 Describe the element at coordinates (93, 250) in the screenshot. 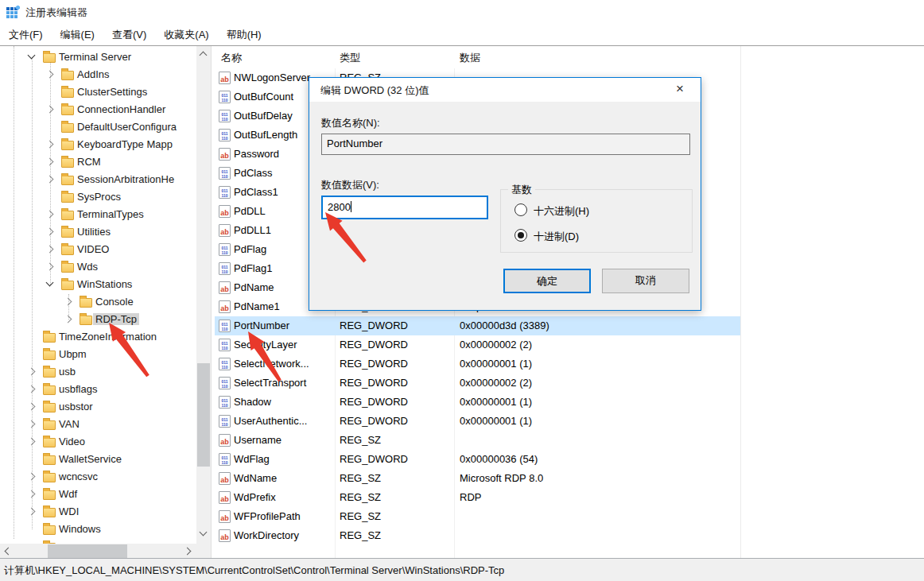

I see `tree-item-label: VIDEO` at that location.